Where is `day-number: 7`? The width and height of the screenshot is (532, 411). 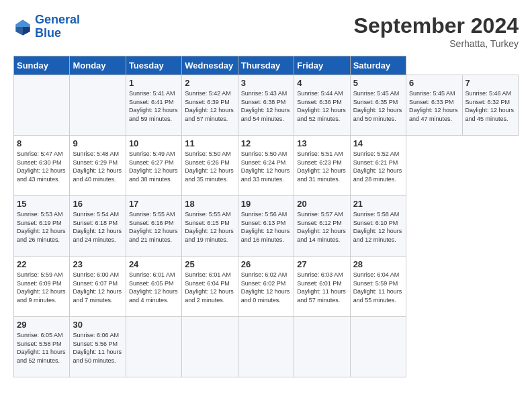
day-number: 7 is located at coordinates (490, 83).